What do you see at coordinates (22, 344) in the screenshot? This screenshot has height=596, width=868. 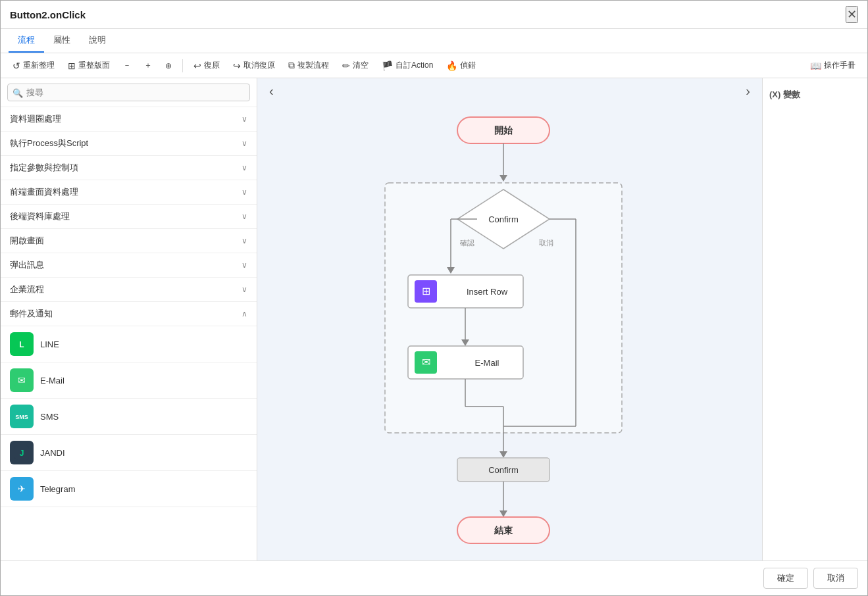 I see `line-icon: L` at bounding box center [22, 344].